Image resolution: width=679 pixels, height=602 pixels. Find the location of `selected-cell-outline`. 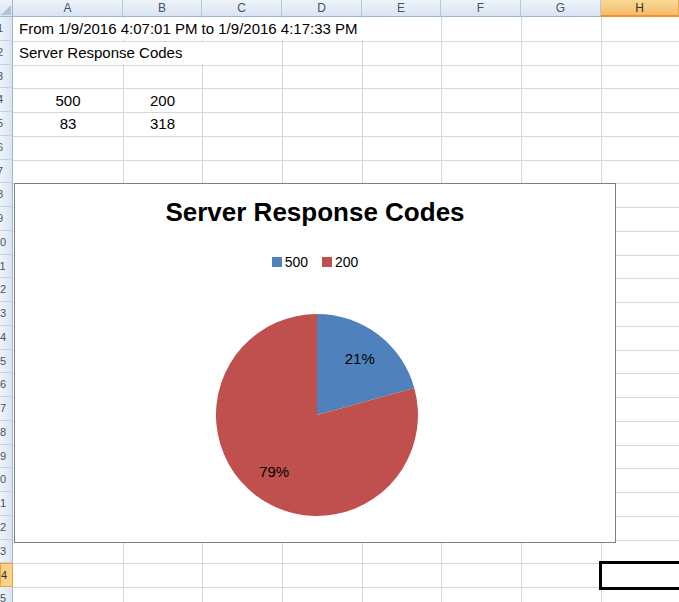

selected-cell-outline is located at coordinates (639, 576).